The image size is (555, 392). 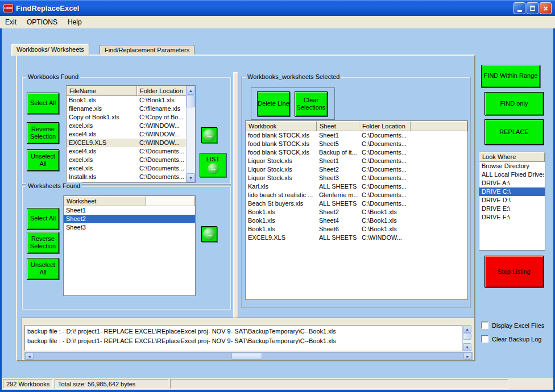 I want to click on backup-log-box: backup file : - D:\! project1- REPLACE E…, so click(x=244, y=338).